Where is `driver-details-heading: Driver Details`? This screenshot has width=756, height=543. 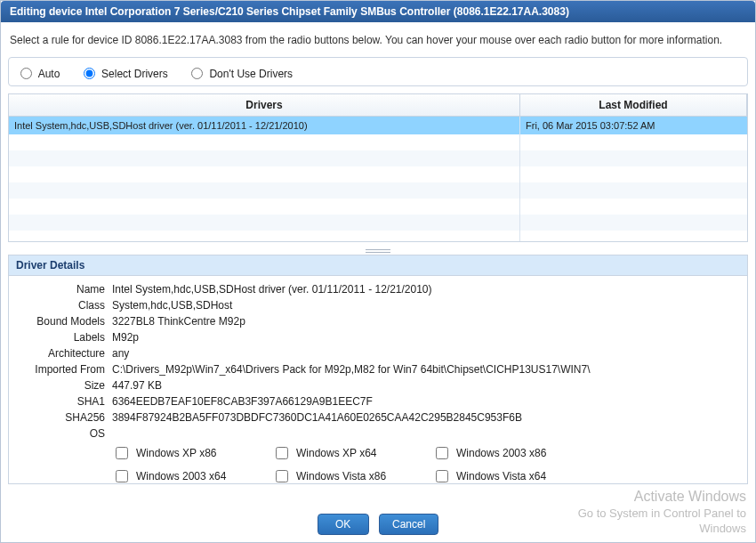 driver-details-heading: Driver Details is located at coordinates (378, 265).